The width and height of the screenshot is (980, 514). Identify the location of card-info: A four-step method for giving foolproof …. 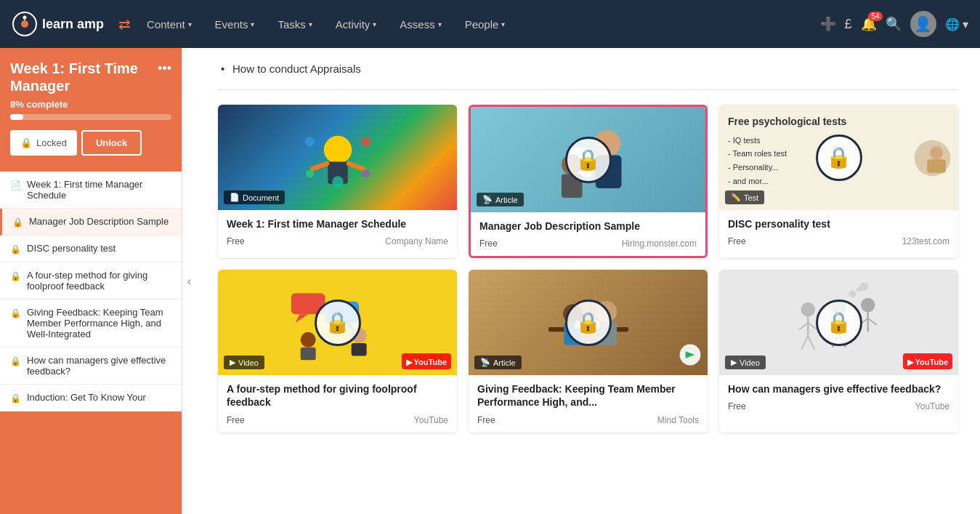
(337, 403).